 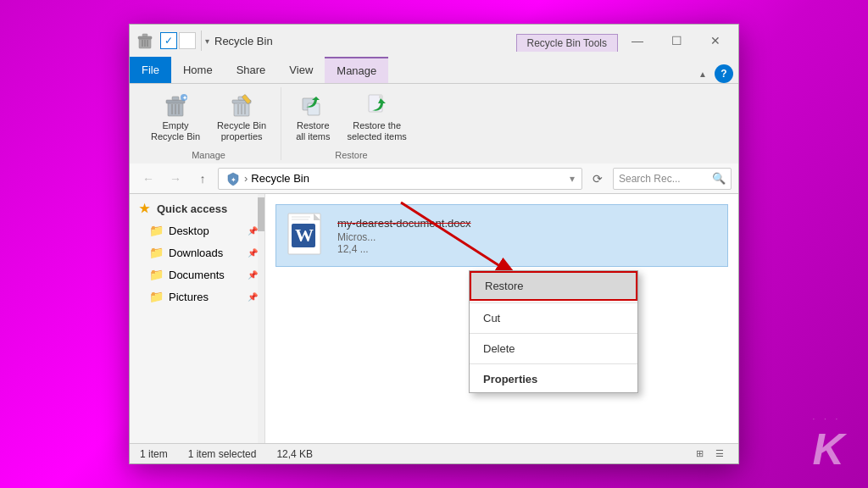 What do you see at coordinates (554, 319) in the screenshot?
I see `context-menu-cut: Cut` at bounding box center [554, 319].